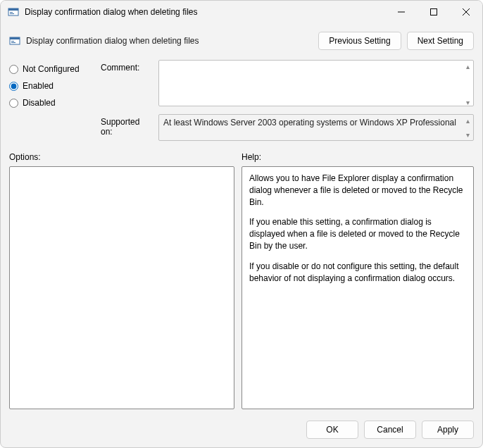 This screenshot has width=483, height=448. Describe the element at coordinates (242, 43) in the screenshot. I see `header-row: Display confirmation dialog when deletin…` at that location.